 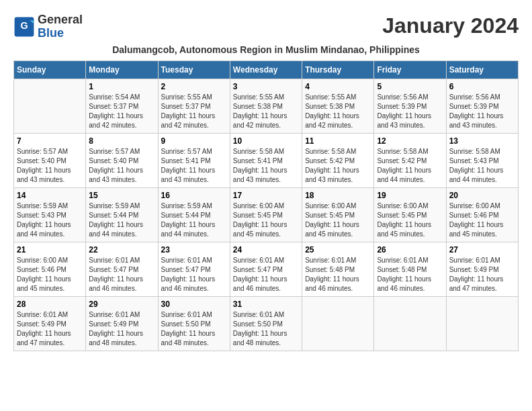 What do you see at coordinates (266, 215) in the screenshot?
I see `week-row-3: 14Sunrise: 5:59 AM Sunset: 5:43 PM Dayli…` at bounding box center [266, 215].